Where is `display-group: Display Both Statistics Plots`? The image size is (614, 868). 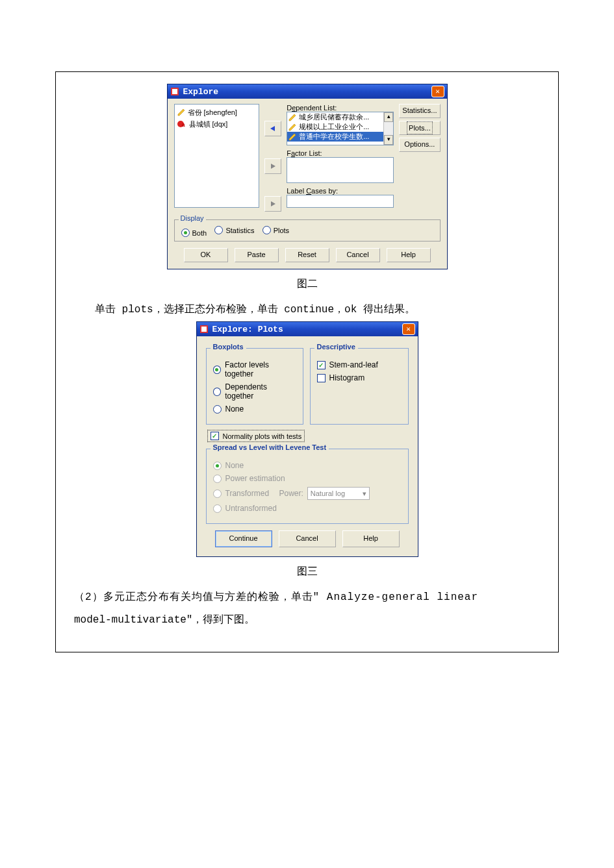
display-group: Display Both Statistics Plots is located at coordinates (307, 230).